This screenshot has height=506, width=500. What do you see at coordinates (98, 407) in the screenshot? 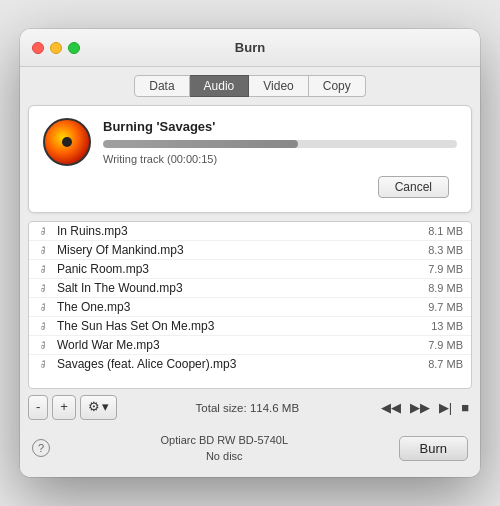
I see `settings-button: ⚙ ▾` at bounding box center [98, 407].